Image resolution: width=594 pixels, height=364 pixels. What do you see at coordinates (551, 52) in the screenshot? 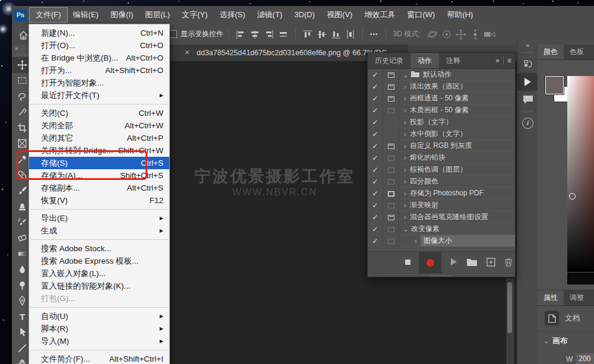
I see `tab-color: 颜色` at bounding box center [551, 52].